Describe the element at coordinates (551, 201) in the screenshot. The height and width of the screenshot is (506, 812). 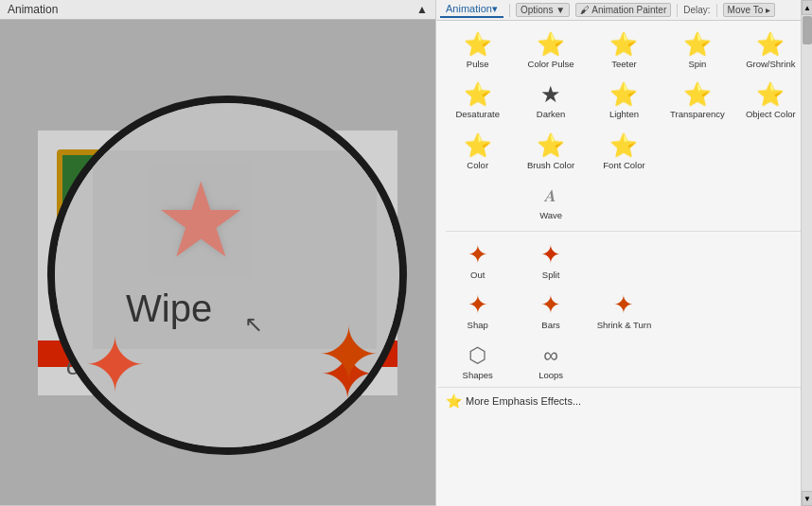
I see `anim-wave: 𝑨 Wave` at that location.